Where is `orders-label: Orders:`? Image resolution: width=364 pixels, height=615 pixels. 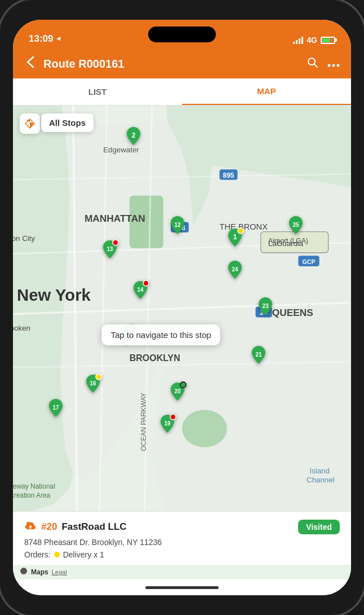 orders-label: Orders: is located at coordinates (37, 555).